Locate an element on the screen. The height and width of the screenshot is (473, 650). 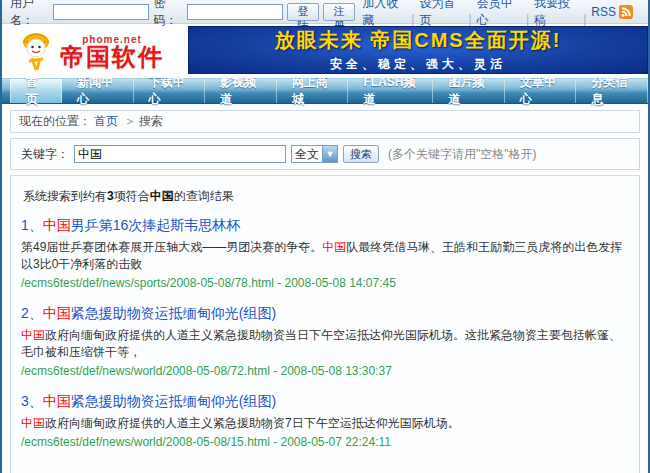
add-favorite-link: 加入收藏 is located at coordinates (384, 14).